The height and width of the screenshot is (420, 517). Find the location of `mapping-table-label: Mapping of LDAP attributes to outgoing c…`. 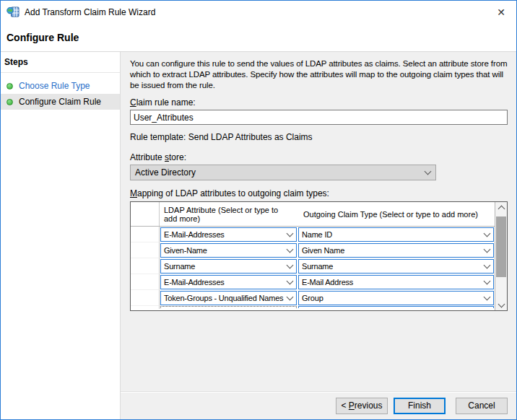

mapping-table-label: Mapping of LDAP attributes to outgoing c… is located at coordinates (319, 193).